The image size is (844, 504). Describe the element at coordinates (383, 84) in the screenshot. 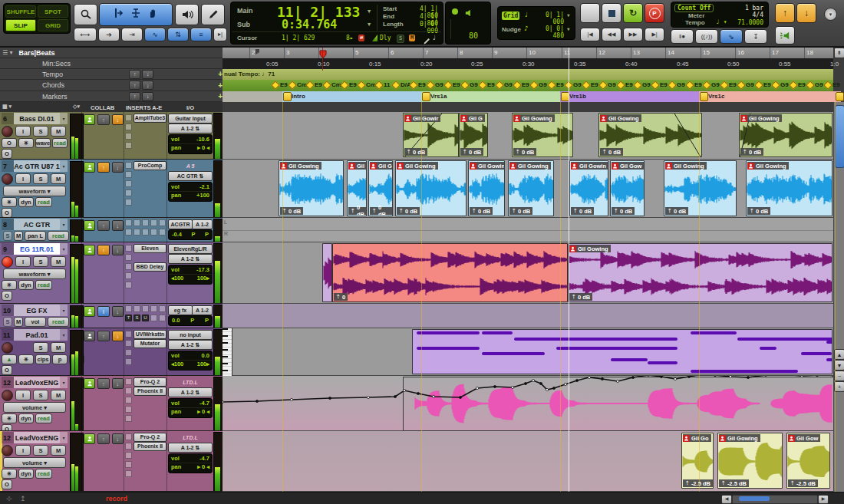

I see `chord-marker: 11` at that location.